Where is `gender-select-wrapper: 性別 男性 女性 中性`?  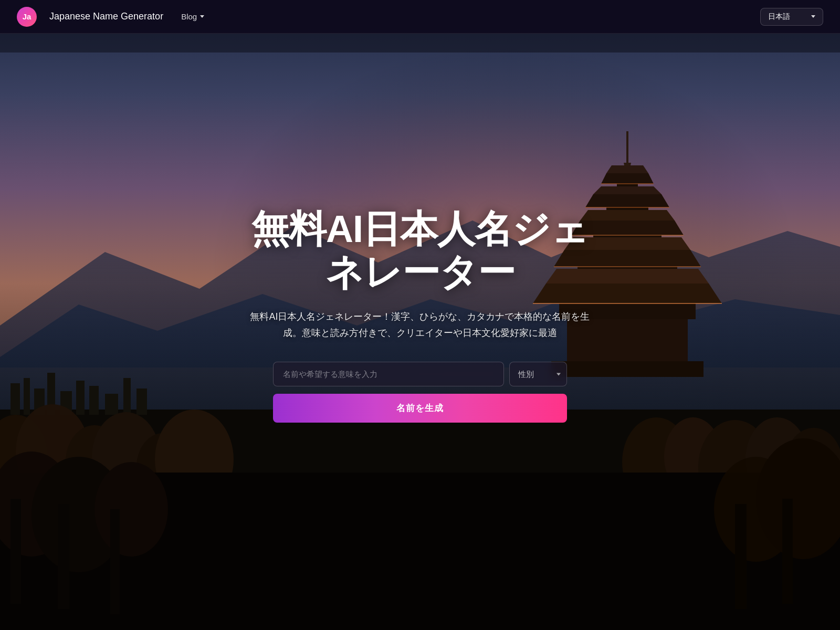
gender-select-wrapper: 性別 男性 女性 中性 is located at coordinates (538, 374).